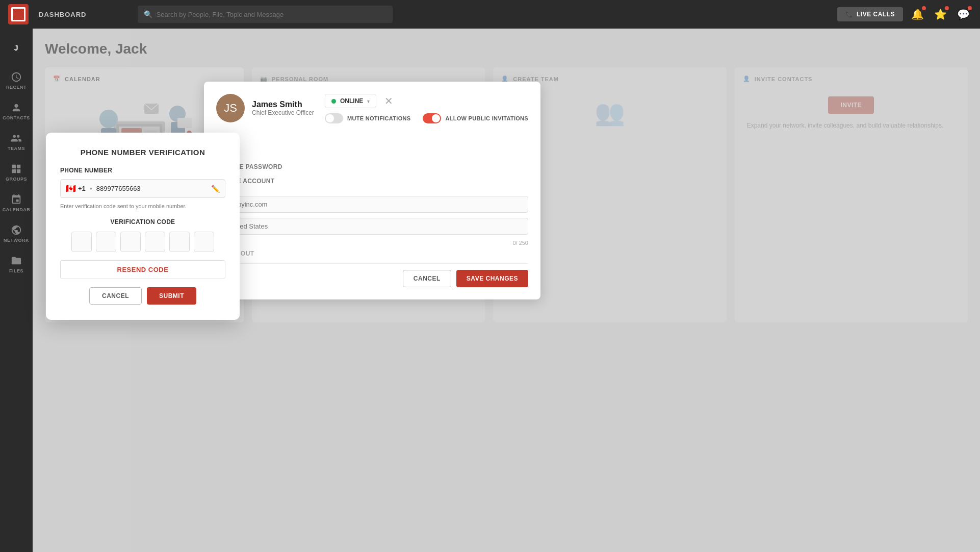 This screenshot has height=552, width=980. What do you see at coordinates (379, 118) in the screenshot?
I see `mute-label: MUTE NOTIFICATIONS` at bounding box center [379, 118].